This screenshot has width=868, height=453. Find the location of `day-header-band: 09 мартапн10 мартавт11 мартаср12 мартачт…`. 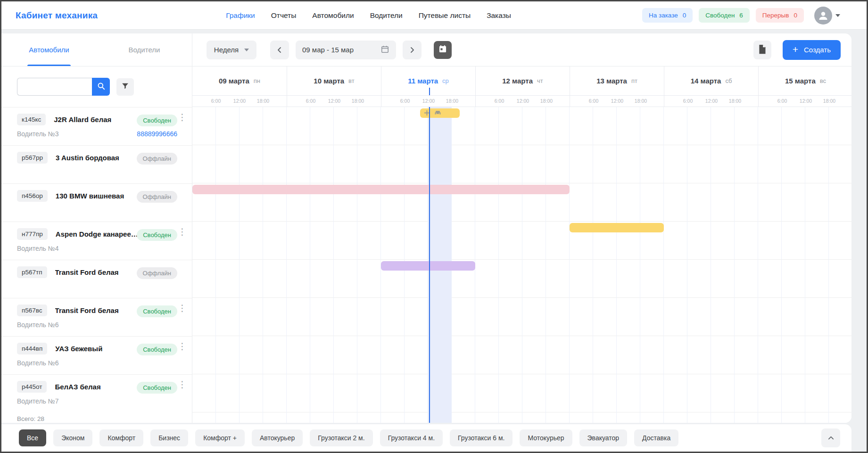

day-header-band: 09 мартапн10 мартавт11 мартаср12 мартачт… is located at coordinates (522, 81).